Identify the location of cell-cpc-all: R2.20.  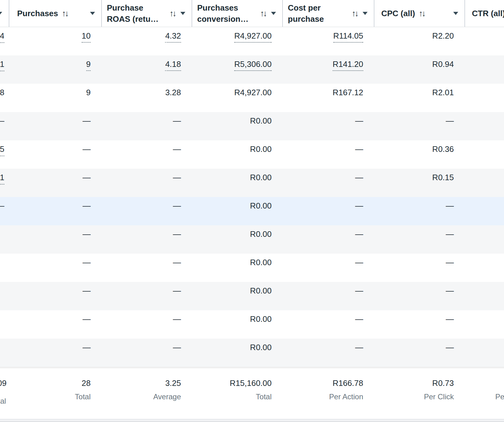
(420, 41).